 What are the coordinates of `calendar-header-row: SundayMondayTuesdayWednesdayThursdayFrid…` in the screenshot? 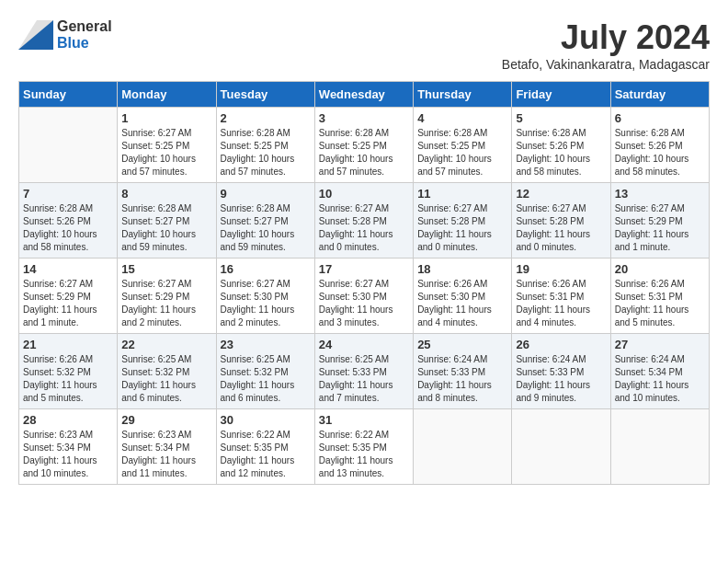 It's located at (364, 95).